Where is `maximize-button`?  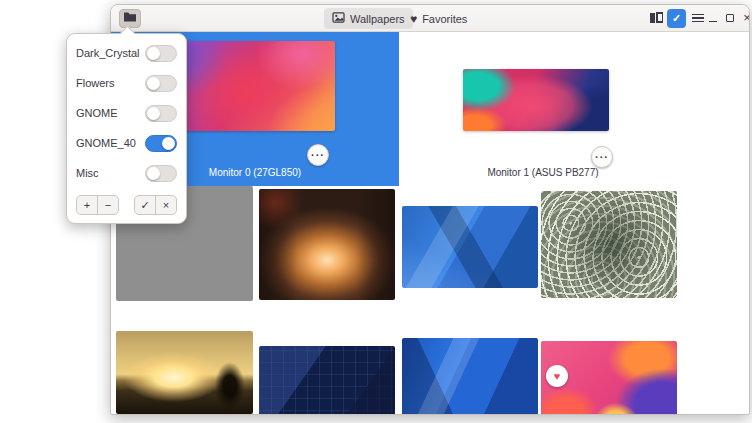 maximize-button is located at coordinates (730, 18).